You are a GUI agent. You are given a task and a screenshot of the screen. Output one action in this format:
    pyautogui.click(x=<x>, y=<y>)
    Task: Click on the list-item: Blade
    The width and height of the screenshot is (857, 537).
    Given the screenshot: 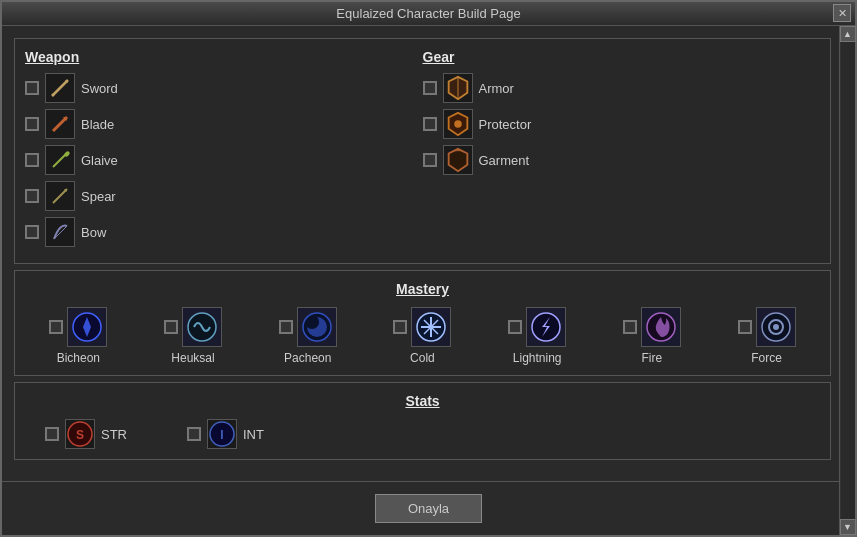 What is the action you would take?
    pyautogui.click(x=224, y=124)
    